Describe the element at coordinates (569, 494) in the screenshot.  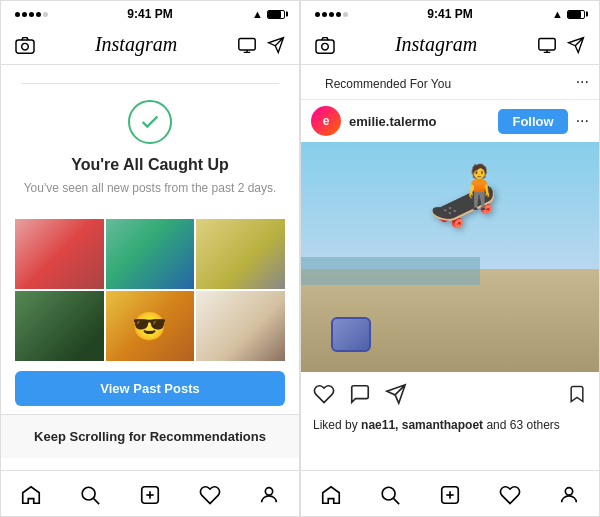
I see `profile-icon-r` at that location.